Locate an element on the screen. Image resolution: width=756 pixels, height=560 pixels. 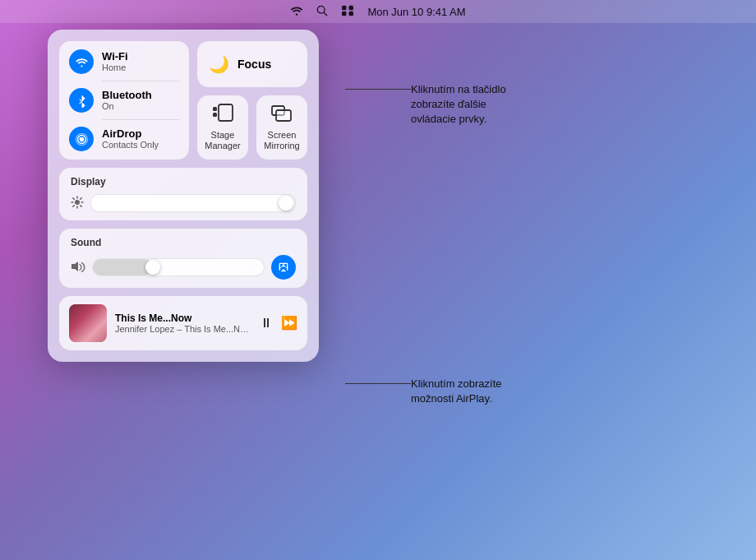
screen-mirroring-tile: ScreenMirroring is located at coordinates (282, 127).